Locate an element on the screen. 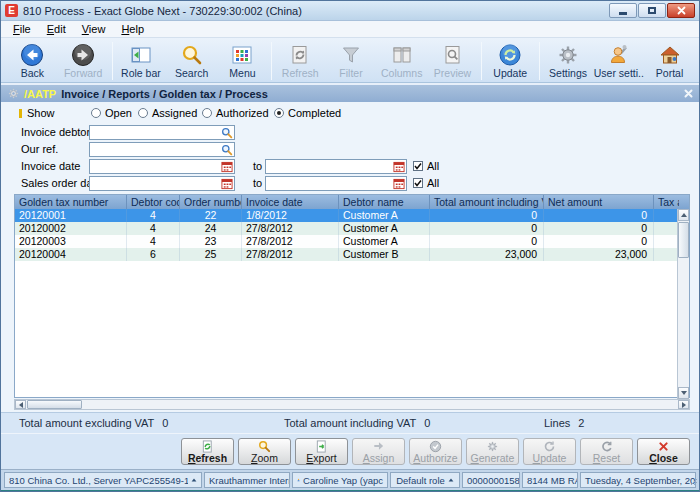 Image resolution: width=700 pixels, height=492 pixels. close-button: Close is located at coordinates (664, 452).